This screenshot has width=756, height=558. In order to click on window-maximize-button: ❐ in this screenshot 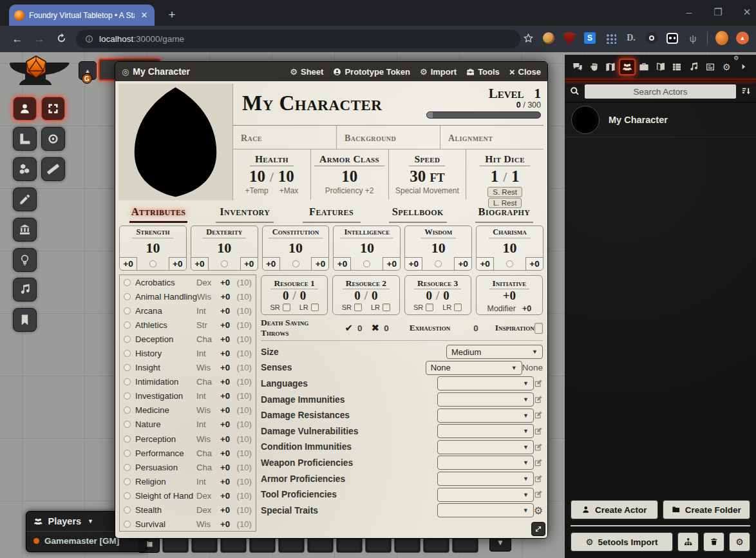, I will do `click(718, 12)`.